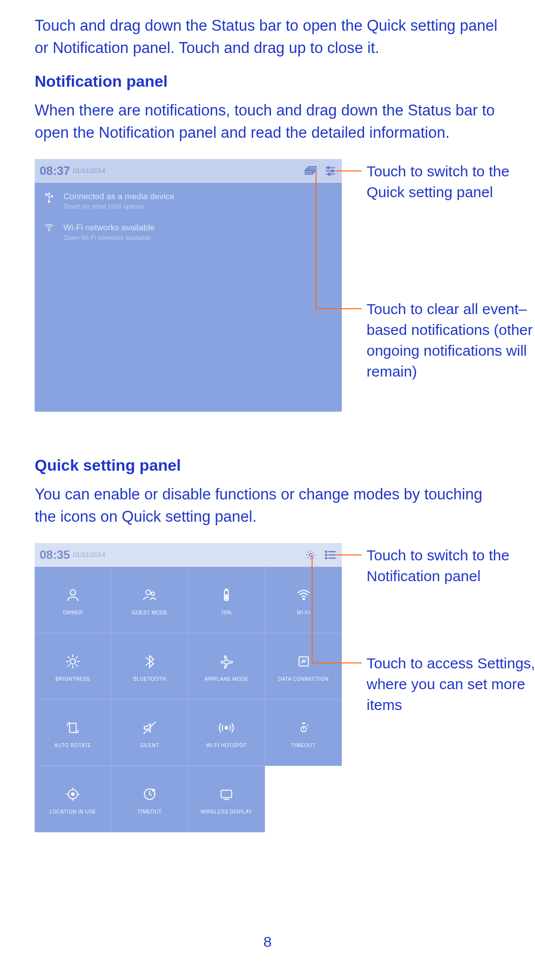  I want to click on usb-icon, so click(49, 198).